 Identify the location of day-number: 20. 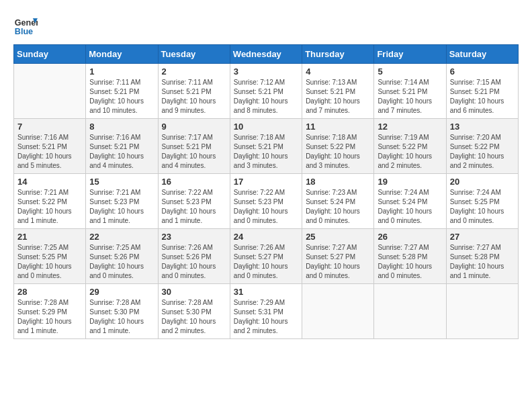
(482, 181).